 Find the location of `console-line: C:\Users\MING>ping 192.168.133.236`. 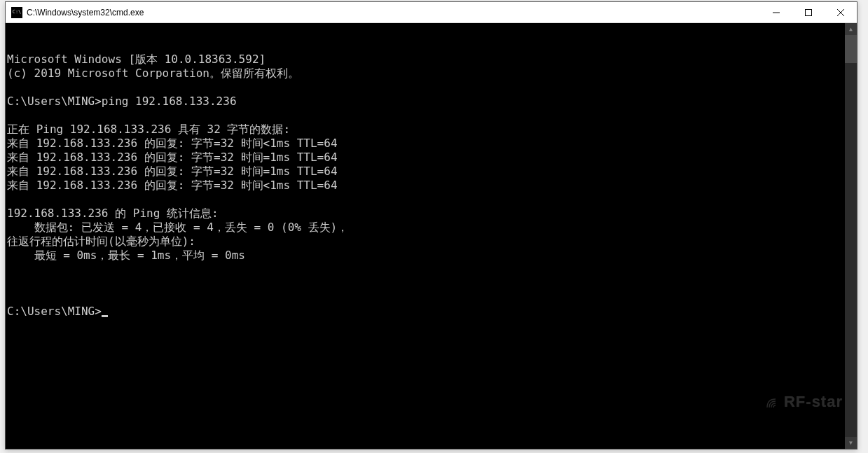

console-line: C:\Users\MING>ping 192.168.133.236 is located at coordinates (432, 102).